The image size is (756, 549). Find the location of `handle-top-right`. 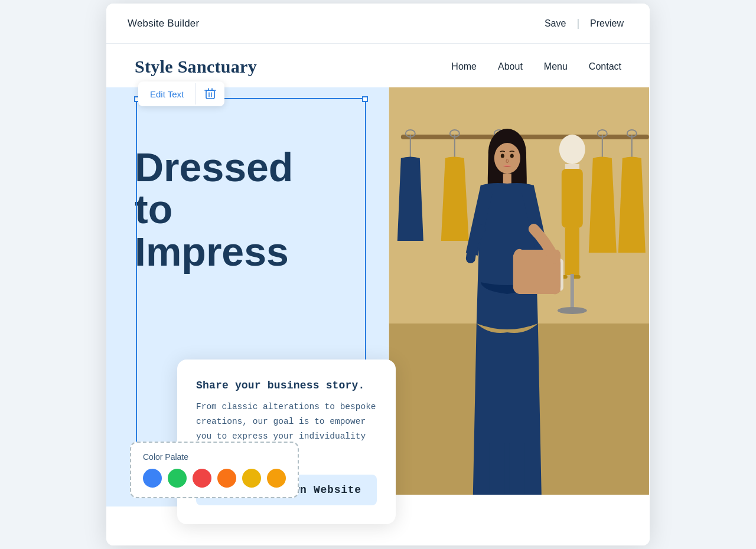

handle-top-right is located at coordinates (365, 99).